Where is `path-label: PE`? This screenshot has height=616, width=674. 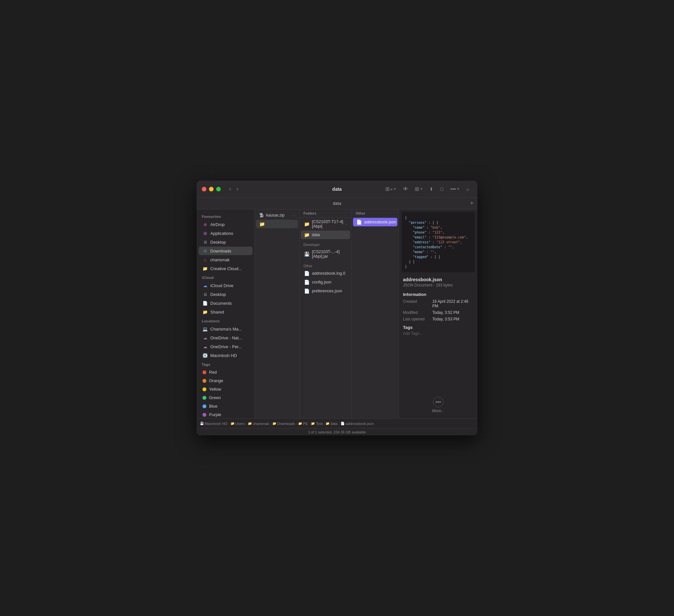
path-label: PE is located at coordinates (306, 424).